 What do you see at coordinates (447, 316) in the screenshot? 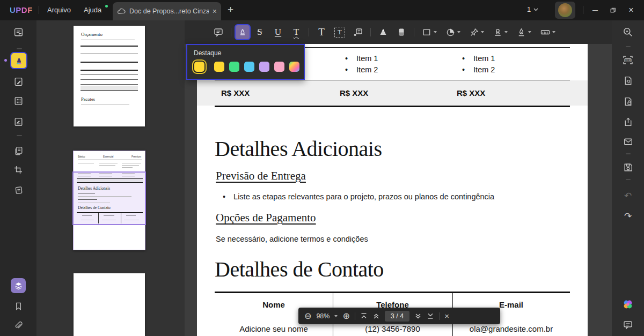
I see `close-toolbar-button: ×` at bounding box center [447, 316].